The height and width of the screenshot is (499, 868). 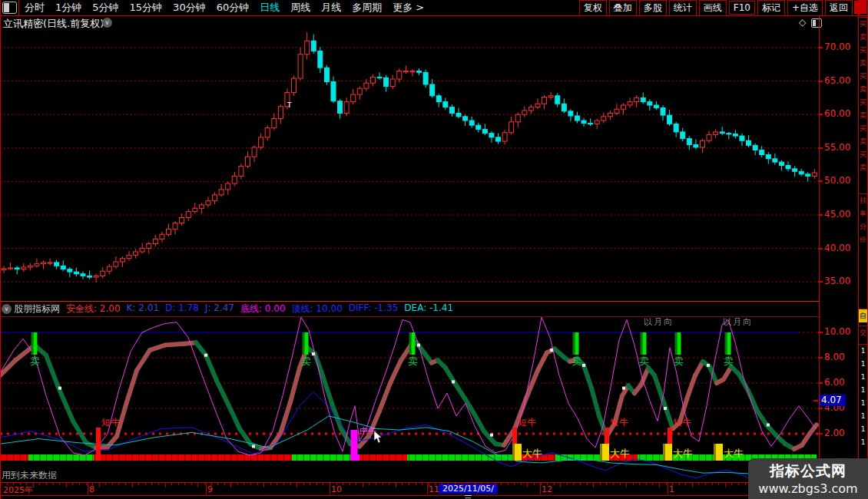 What do you see at coordinates (843, 357) in the screenshot?
I see `indicator-value-label: 8.00` at bounding box center [843, 357].